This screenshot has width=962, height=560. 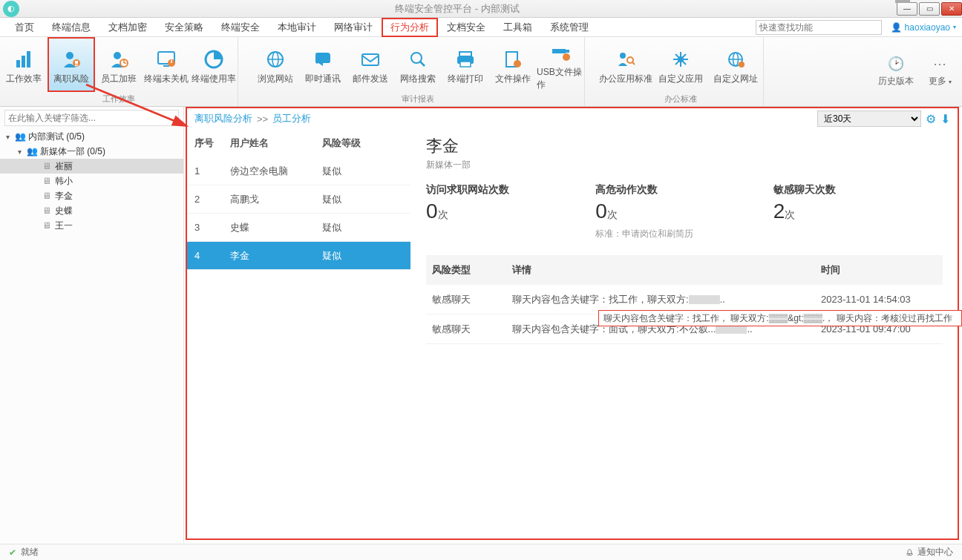 What do you see at coordinates (64, 211) in the screenshot?
I see `node-label: 史蝶` at bounding box center [64, 211].